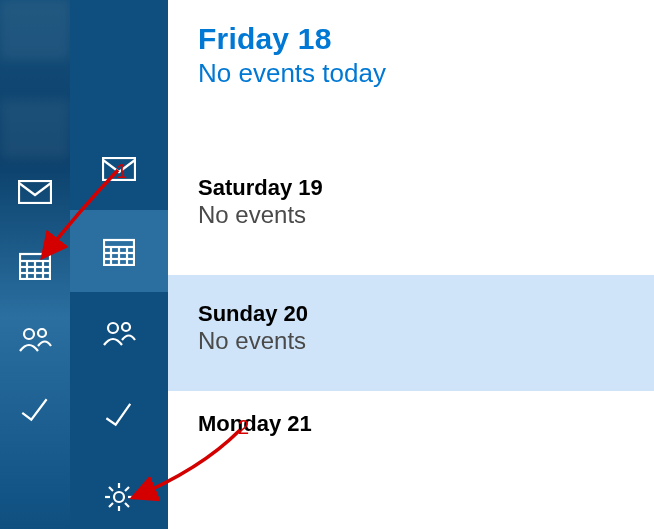 This screenshot has height=529, width=654. I want to click on agenda-day-today: Friday 18 No events today, so click(411, 52).